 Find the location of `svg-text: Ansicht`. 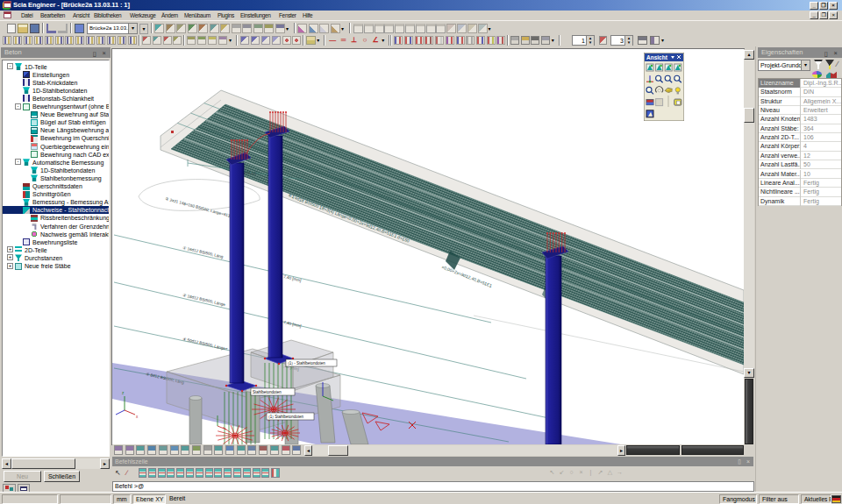

svg-text: Ansicht is located at coordinates (658, 58).